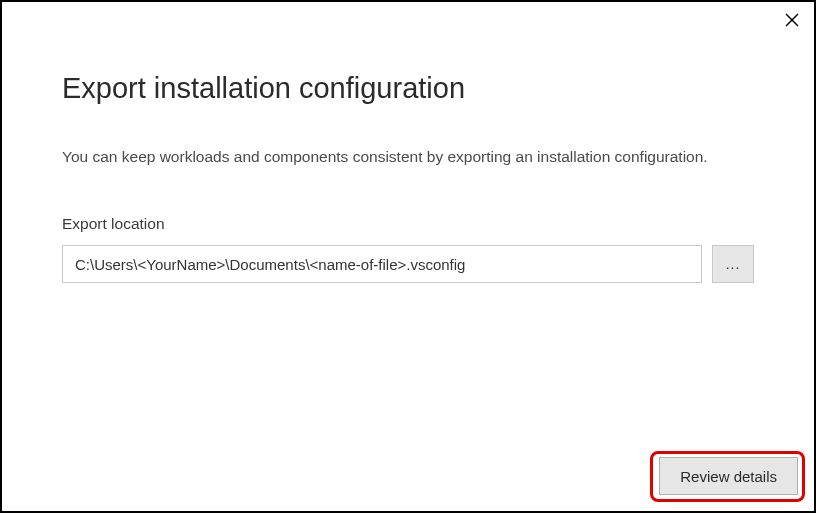 Image resolution: width=816 pixels, height=513 pixels. Describe the element at coordinates (408, 224) in the screenshot. I see `export-location-label: Export location` at that location.